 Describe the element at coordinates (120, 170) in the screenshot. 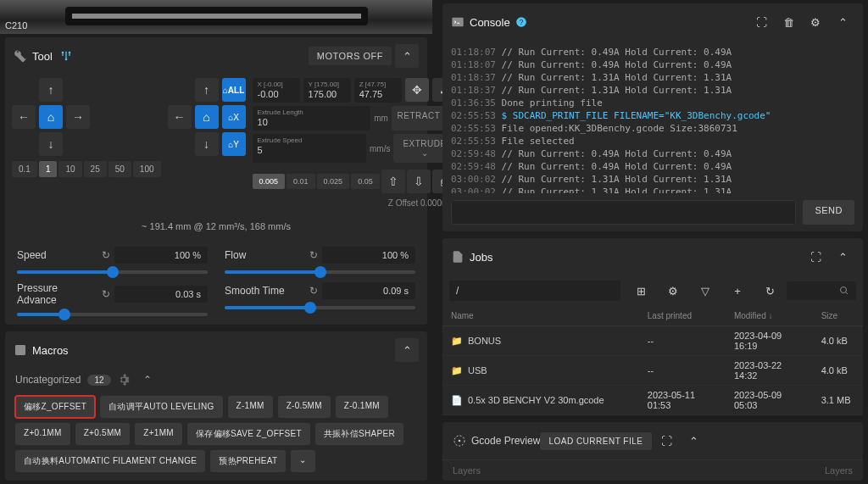

I see `step-50: 50` at that location.